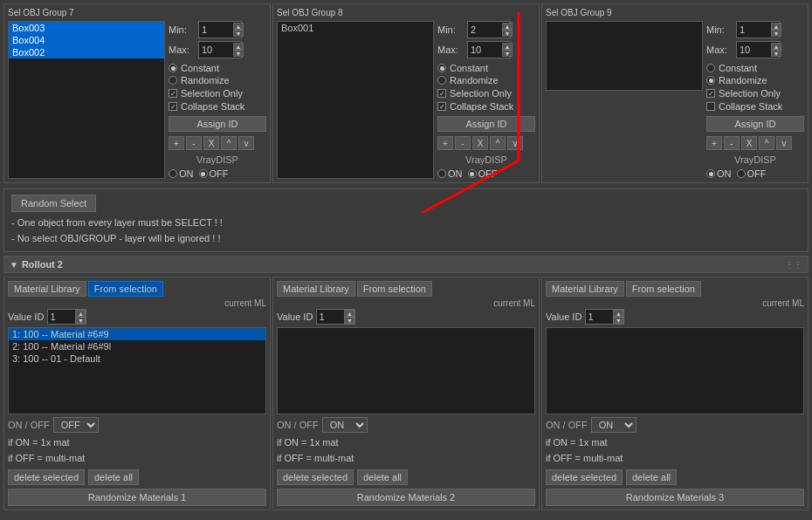 Image resolution: width=812 pixels, height=520 pixels. Describe the element at coordinates (355, 99) in the screenshot. I see `group8-listbox: Box001` at that location.